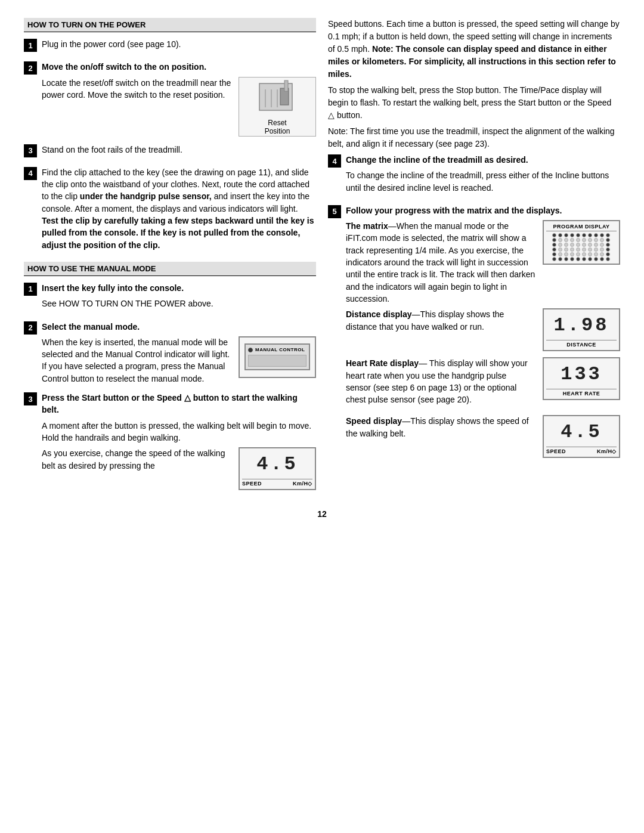  I want to click on step-4-bold2: Test the clip by carefully taking a few …, so click(178, 233).